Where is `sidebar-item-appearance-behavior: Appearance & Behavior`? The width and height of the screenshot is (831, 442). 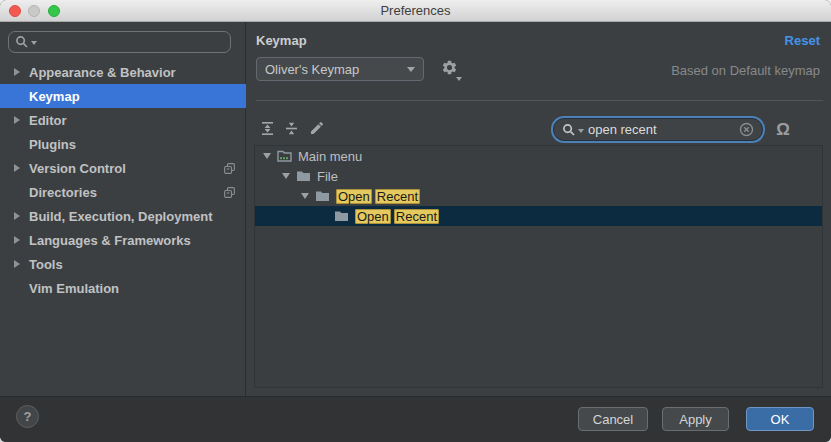 sidebar-item-appearance-behavior: Appearance & Behavior is located at coordinates (123, 72).